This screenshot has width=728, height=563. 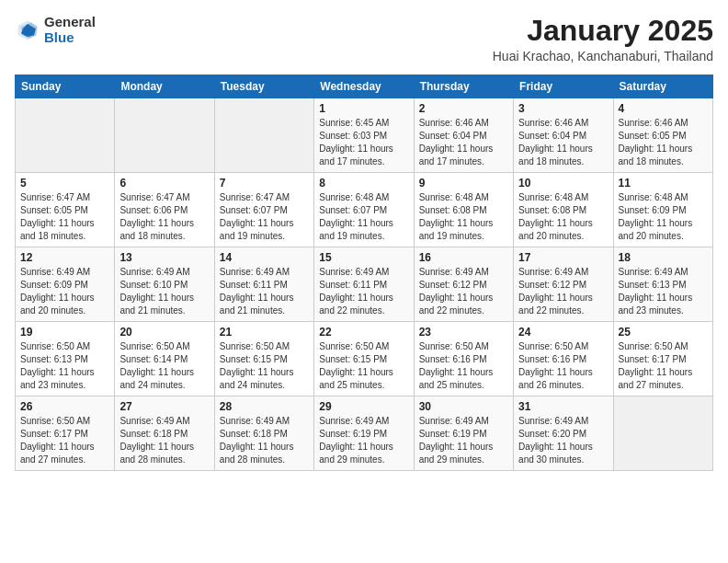 I want to click on day-cell: 18Sunrise: 6:49 AM Sunset: 6:13 PM Dayli…, so click(x=663, y=285).